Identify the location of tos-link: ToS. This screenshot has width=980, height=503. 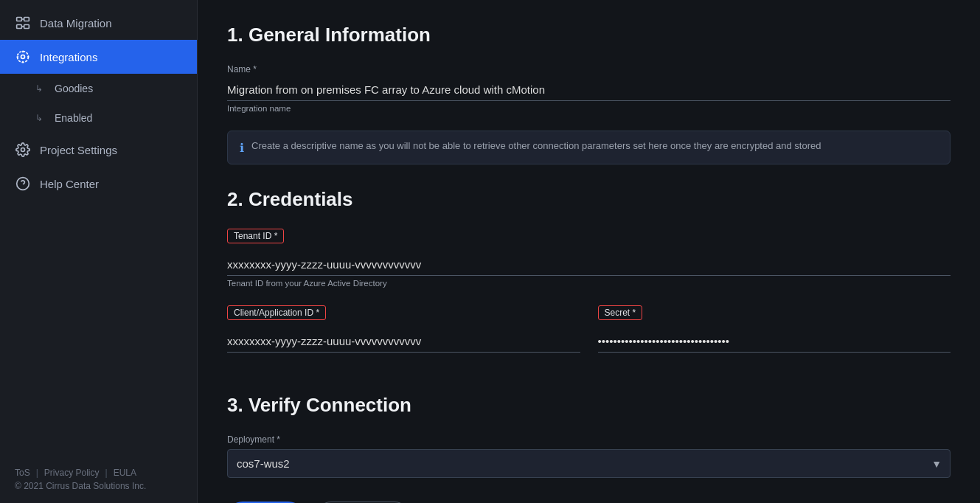
(22, 473).